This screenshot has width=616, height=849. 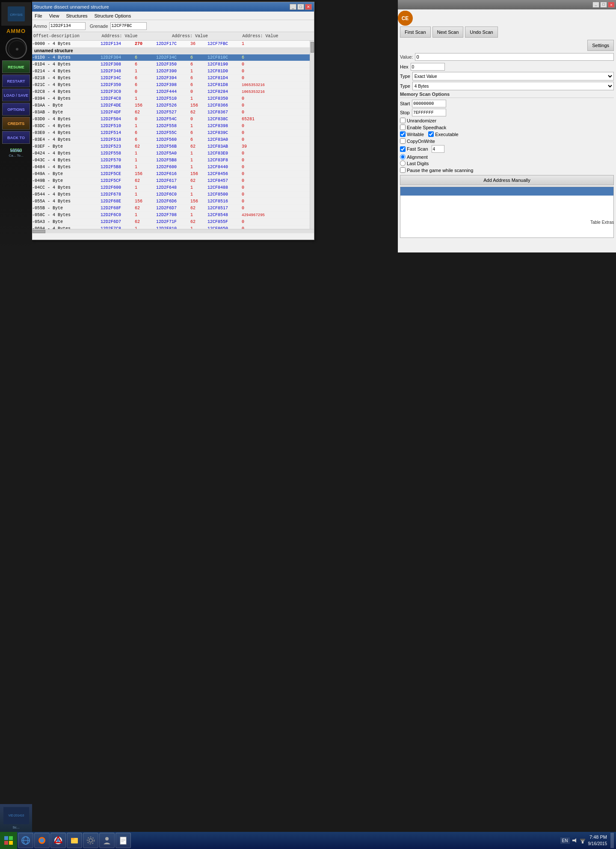 What do you see at coordinates (403, 157) in the screenshot?
I see `alignment-radio` at bounding box center [403, 157].